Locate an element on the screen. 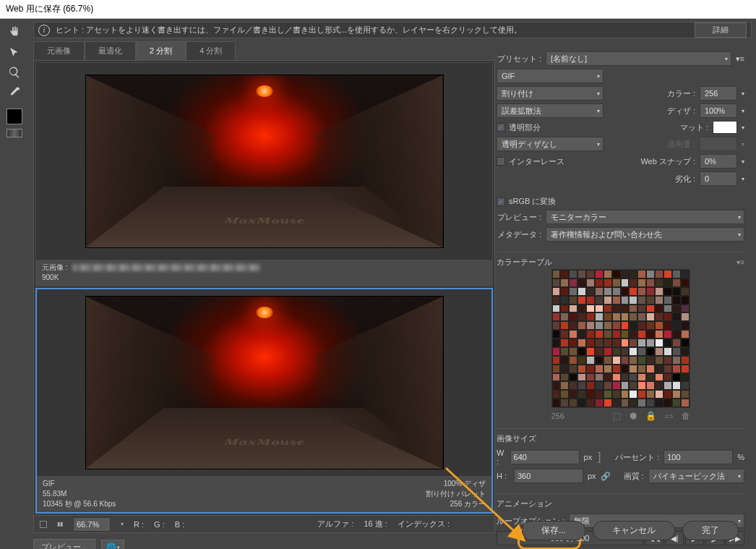  opt-colors: 256 カラー is located at coordinates (455, 504).